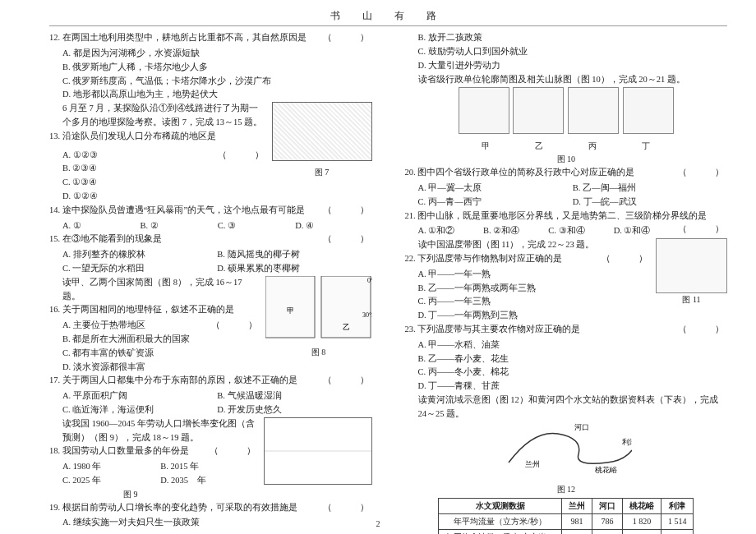  What do you see at coordinates (567, 202) in the screenshot?
I see `q20-row2: C. 丙—青—西宁 D. 丁—皖—武汉` at bounding box center [567, 202].